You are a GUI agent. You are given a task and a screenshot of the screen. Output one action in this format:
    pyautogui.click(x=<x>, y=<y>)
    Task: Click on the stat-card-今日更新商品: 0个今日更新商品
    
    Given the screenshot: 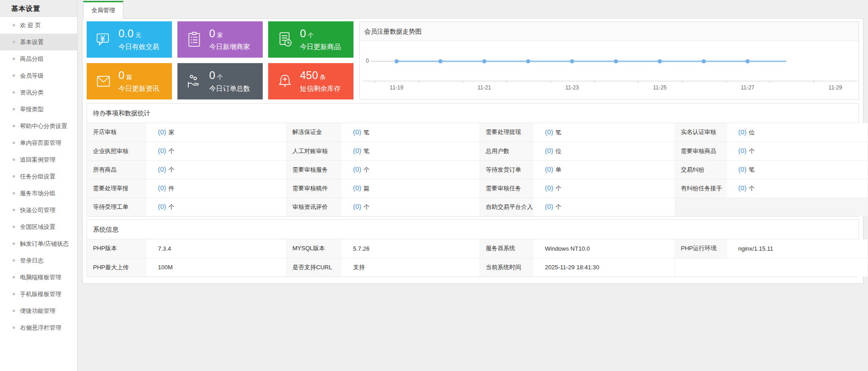 What is the action you would take?
    pyautogui.click(x=311, y=40)
    